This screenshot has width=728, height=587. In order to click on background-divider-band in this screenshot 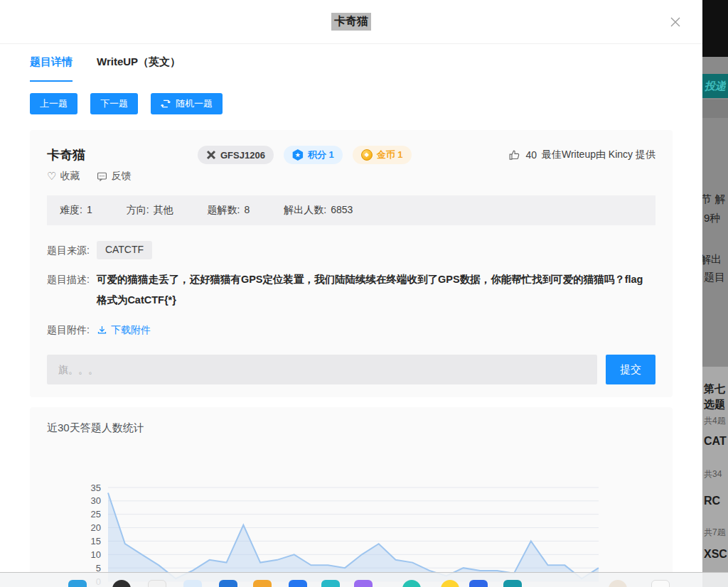, I will do `click(715, 109)`.